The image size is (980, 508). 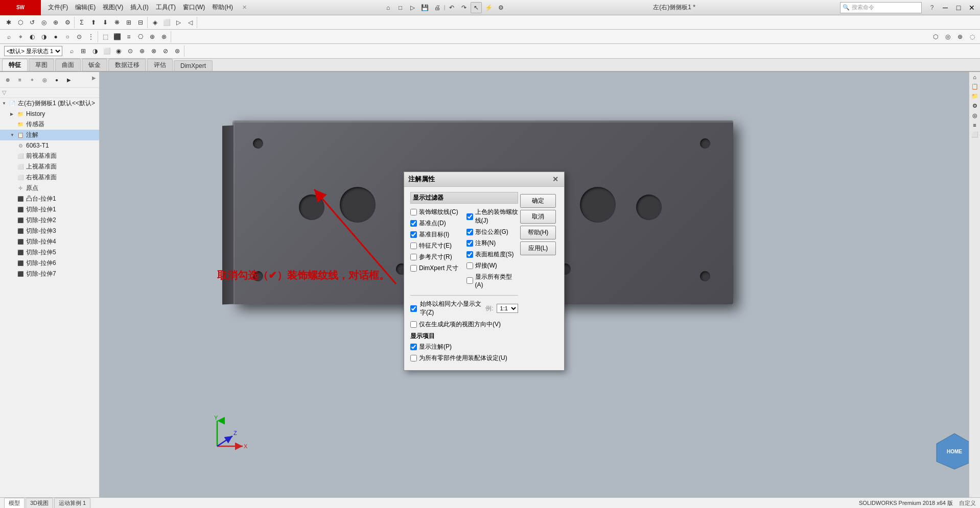 What do you see at coordinates (155, 22) in the screenshot?
I see `tb-icon-13: ◈` at bounding box center [155, 22].